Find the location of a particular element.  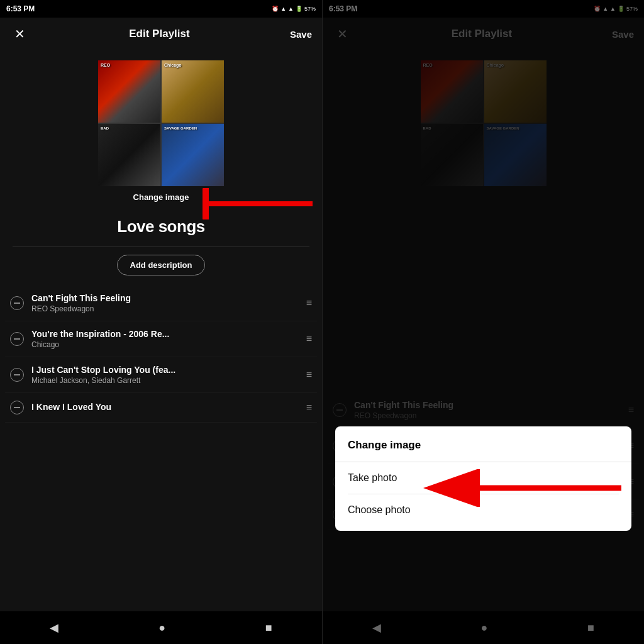

song-info-1-left: Can't Fight This Feeling REO Speedwagon is located at coordinates (165, 303).